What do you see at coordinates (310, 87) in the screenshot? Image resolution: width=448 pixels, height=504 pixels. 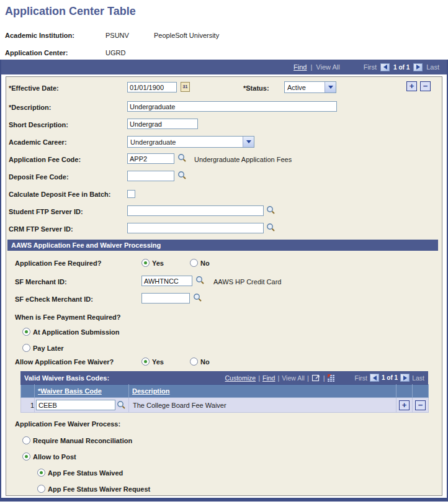 I see `status-dropdown: Active` at bounding box center [310, 87].